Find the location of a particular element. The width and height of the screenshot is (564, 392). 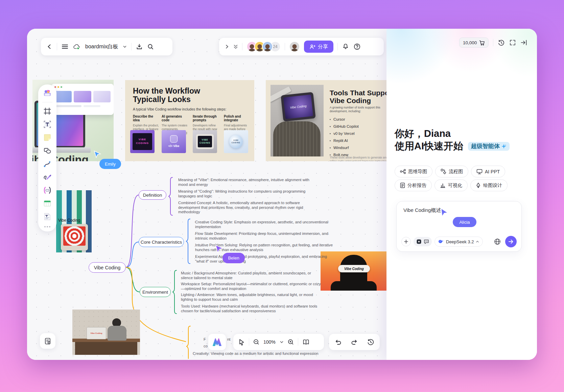

zoom-level: 100% is located at coordinates (269, 342).